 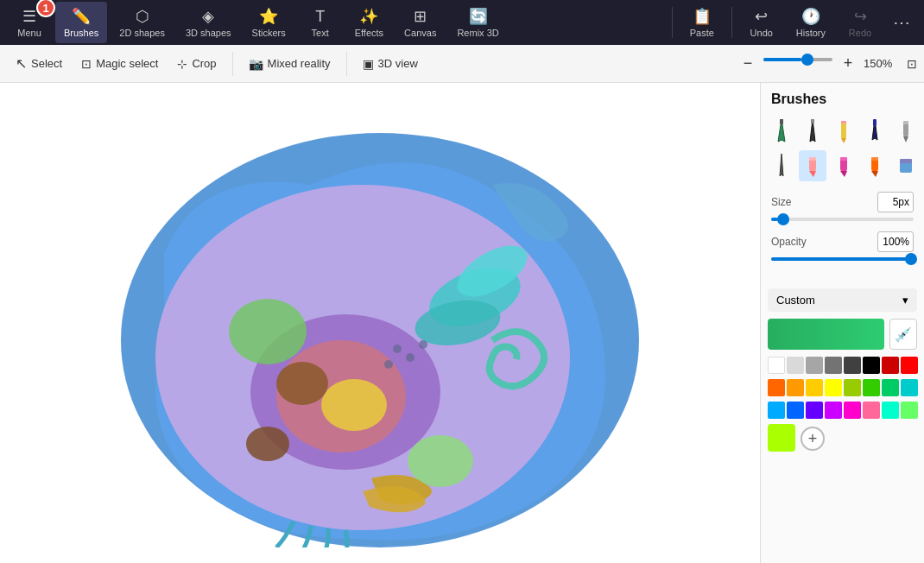 What do you see at coordinates (903, 334) in the screenshot?
I see `eyedropper-button: 💉` at bounding box center [903, 334].